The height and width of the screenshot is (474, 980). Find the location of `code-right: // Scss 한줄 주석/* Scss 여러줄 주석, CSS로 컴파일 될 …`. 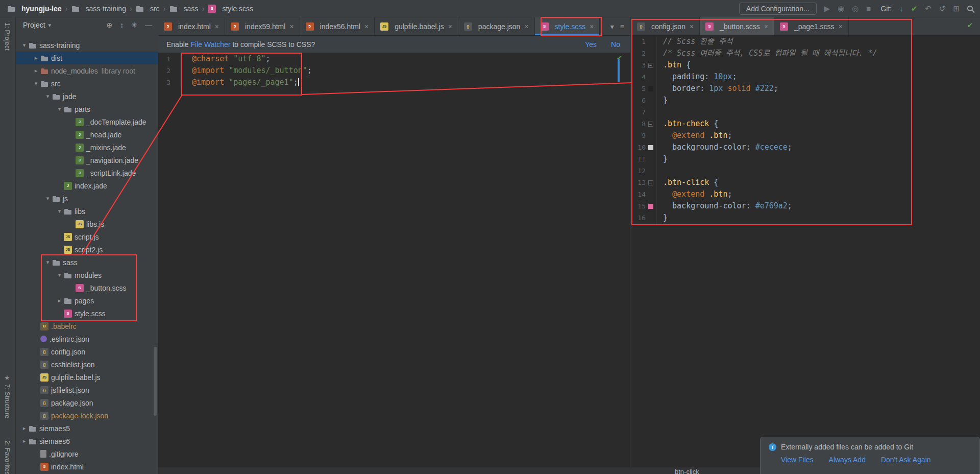

code-right: // Scss 한줄 주석/* Scss 여러줄 주석, CSS로 컴파일 될 … is located at coordinates (819, 130).